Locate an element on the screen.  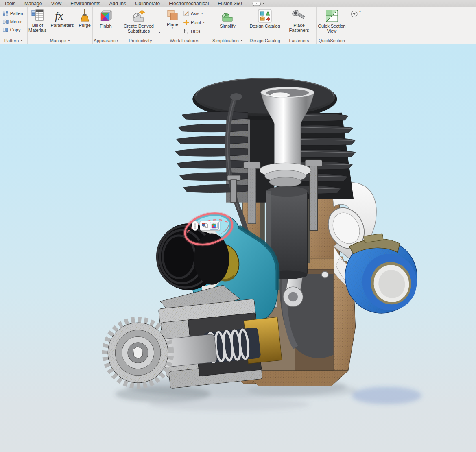
plane-icon is located at coordinates (172, 15).